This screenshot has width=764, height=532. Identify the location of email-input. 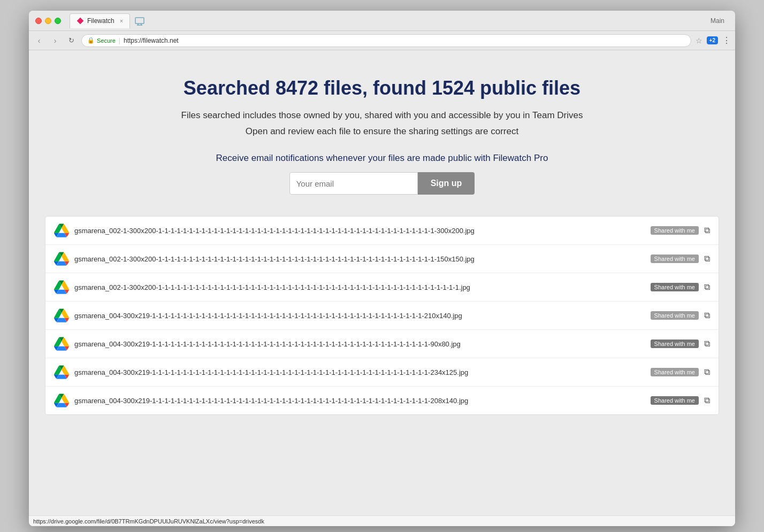
(354, 183).